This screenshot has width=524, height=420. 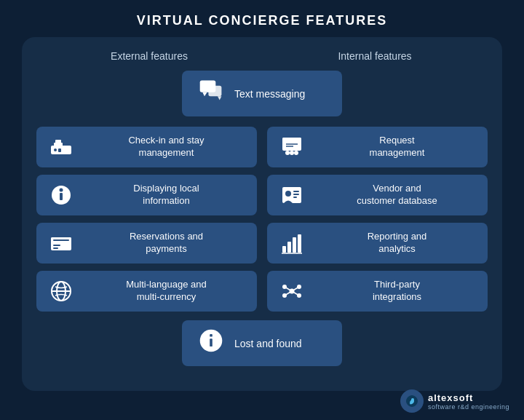 I want to click on request-mgmt-button: Requestmanagement, so click(x=377, y=147).